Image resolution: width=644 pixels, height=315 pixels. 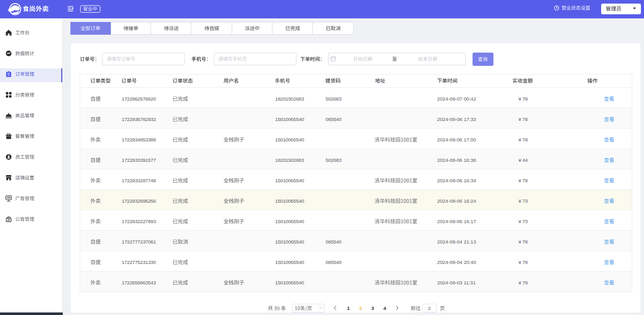 What do you see at coordinates (457, 99) in the screenshot?
I see `svg-text: 2024-08-07 00:42` at bounding box center [457, 99].